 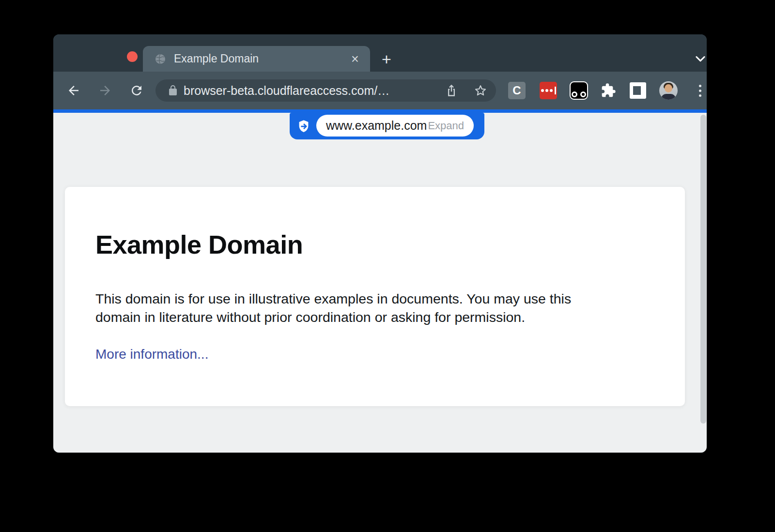 I want to click on chevron-down-icon, so click(x=699, y=59).